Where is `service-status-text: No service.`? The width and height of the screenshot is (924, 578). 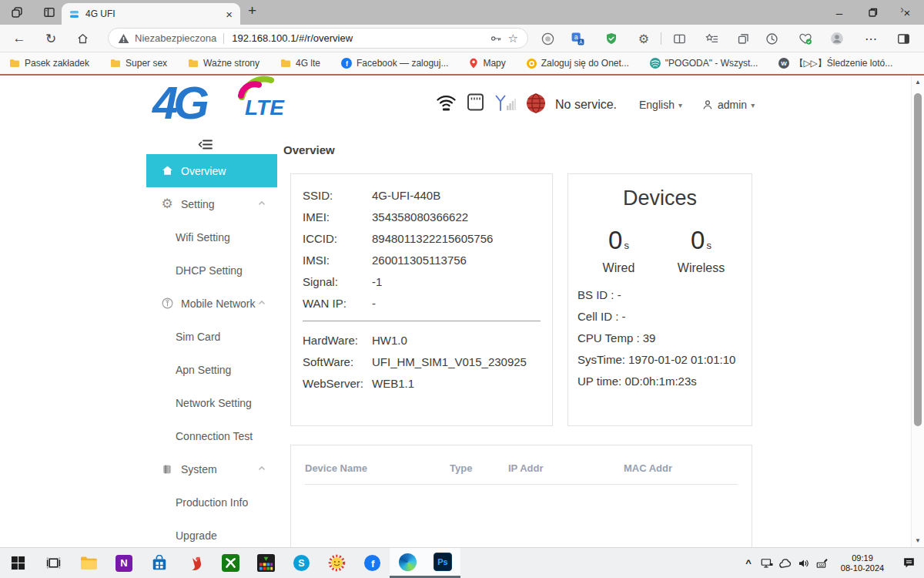
service-status-text: No service. is located at coordinates (586, 105).